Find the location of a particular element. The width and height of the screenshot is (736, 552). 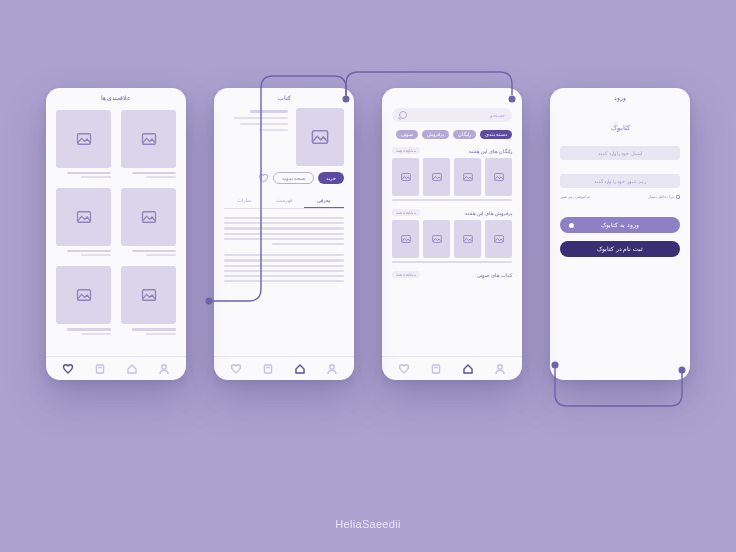

book-meta is located at coordinates (256, 137).